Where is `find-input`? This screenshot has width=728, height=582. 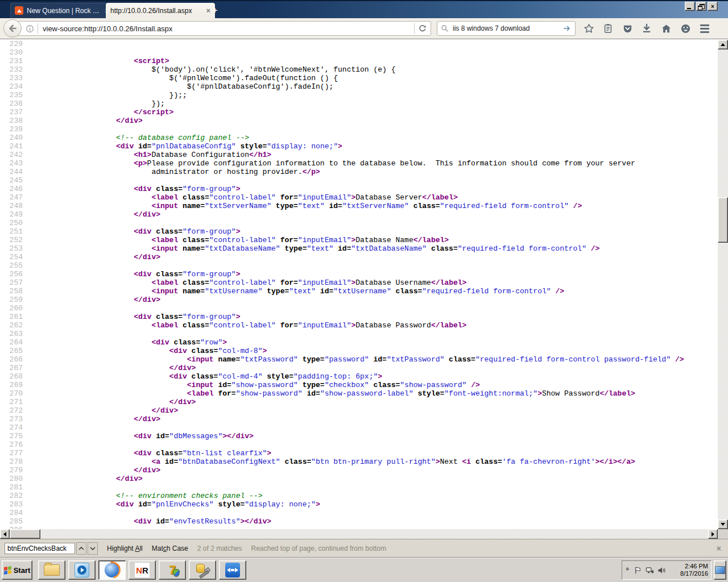
find-input is located at coordinates (40, 548).